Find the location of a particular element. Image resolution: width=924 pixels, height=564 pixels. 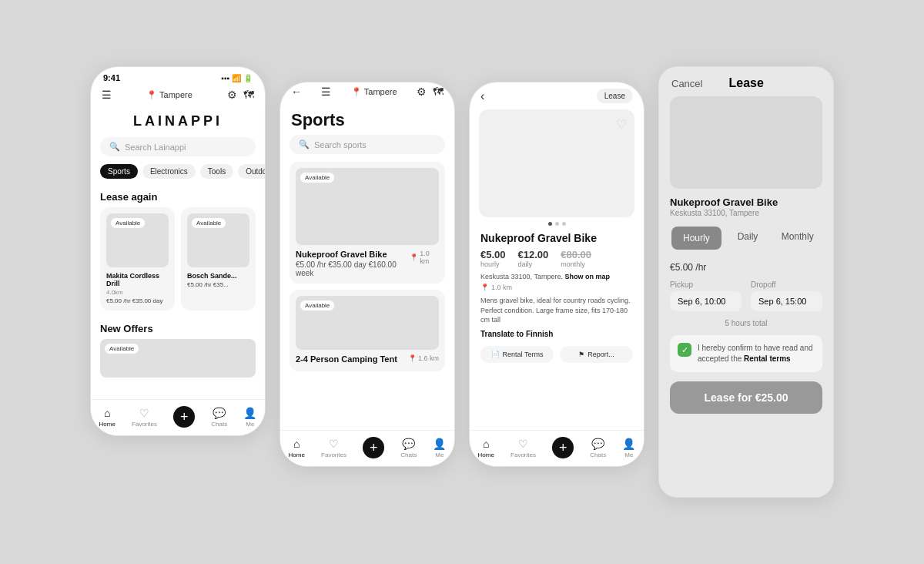

pickup-value: Sep 6, 10:00 is located at coordinates (705, 301).